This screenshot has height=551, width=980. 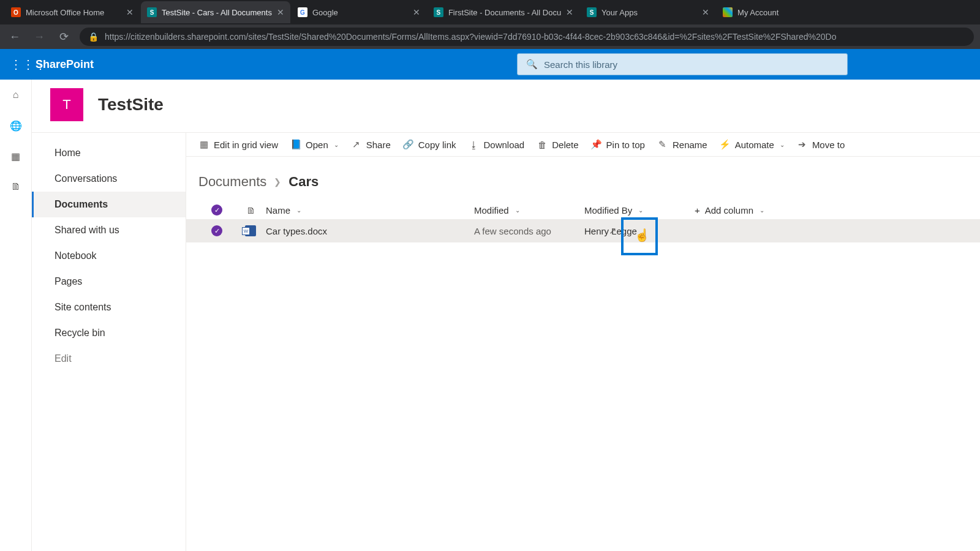 What do you see at coordinates (109, 153) in the screenshot?
I see `nav-home: Home` at bounding box center [109, 153].